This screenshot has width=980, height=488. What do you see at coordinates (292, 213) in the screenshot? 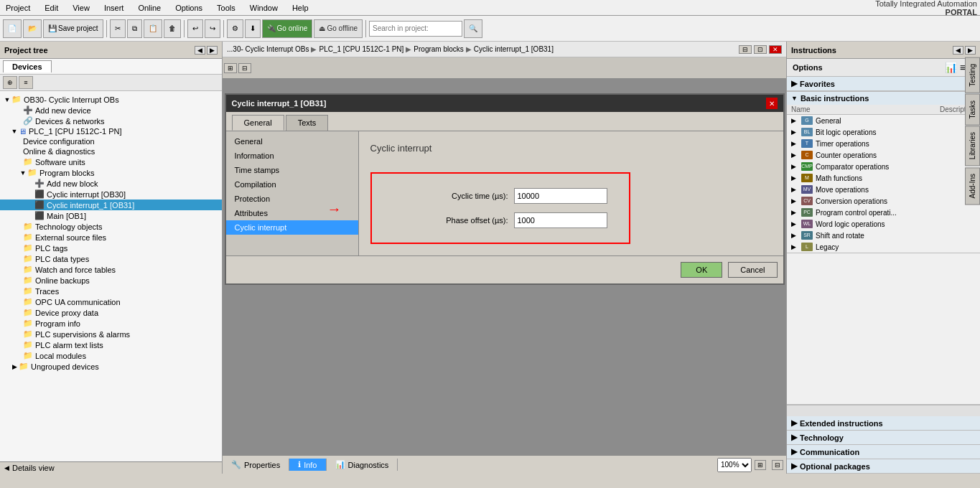
I see `sidebar-attributes: Attributes` at bounding box center [292, 213].